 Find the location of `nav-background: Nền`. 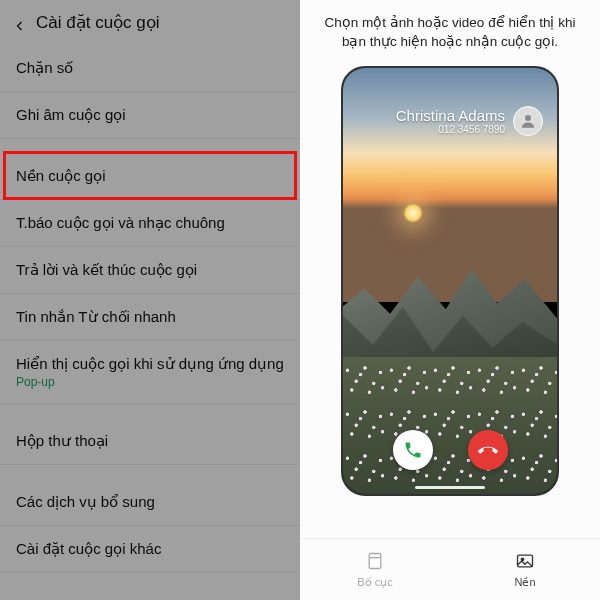

nav-background: Nền is located at coordinates (525, 570).